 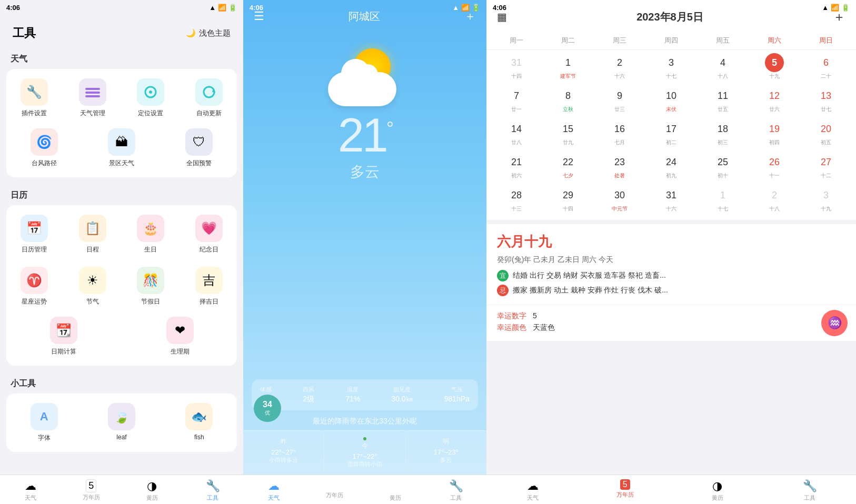 I want to click on detail-humidity: 湿度 71%, so click(x=353, y=395).